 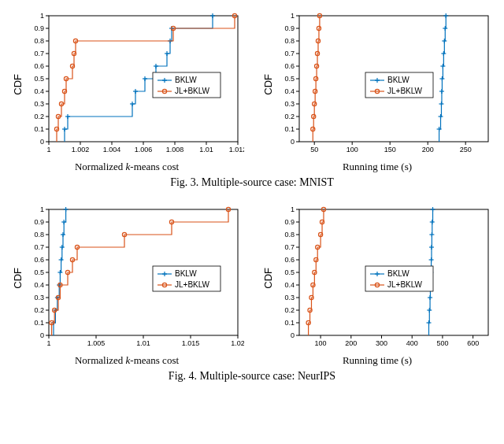 I want to click on fig3-left-chart: 11.0021.0041.0061.0081.011.01200.10.20.3…, so click(x=134, y=84).